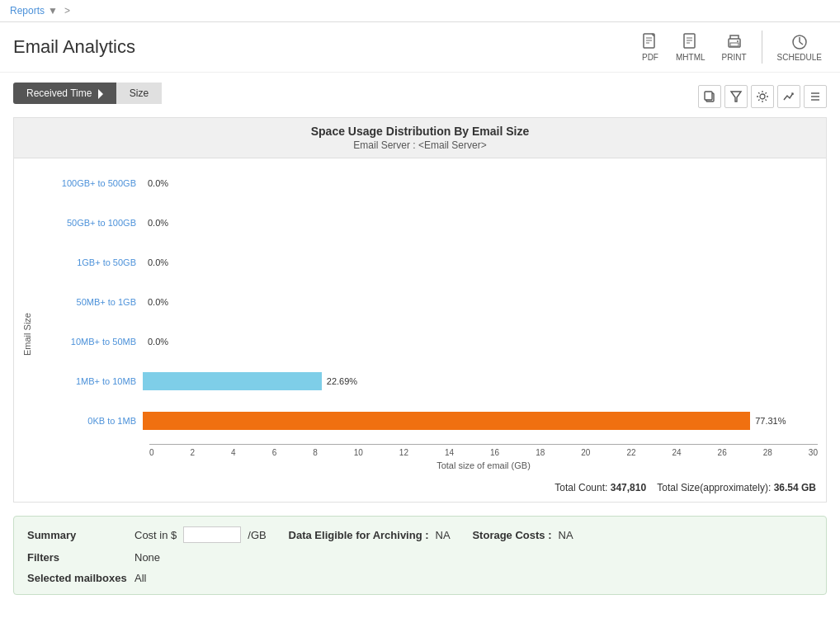 The height and width of the screenshot is (623, 840). What do you see at coordinates (495, 452) in the screenshot?
I see `x-axis-tick: 16` at bounding box center [495, 452].